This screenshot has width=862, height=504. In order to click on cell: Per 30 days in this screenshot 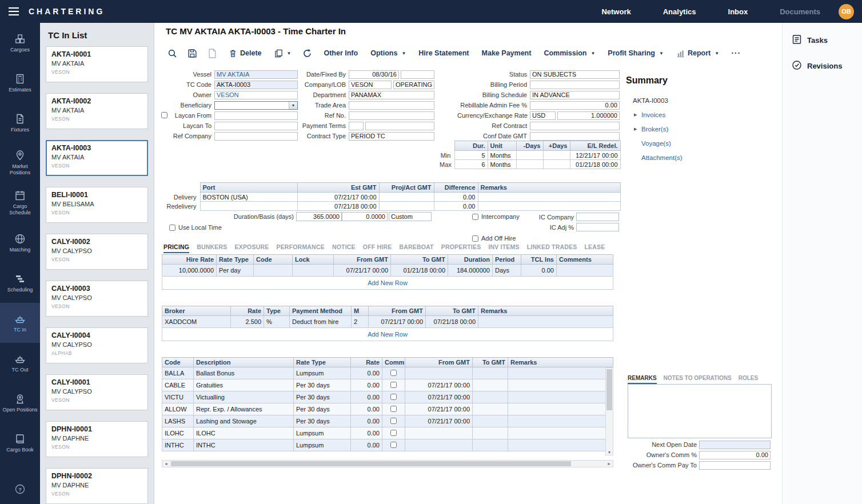, I will do `click(322, 422)`.